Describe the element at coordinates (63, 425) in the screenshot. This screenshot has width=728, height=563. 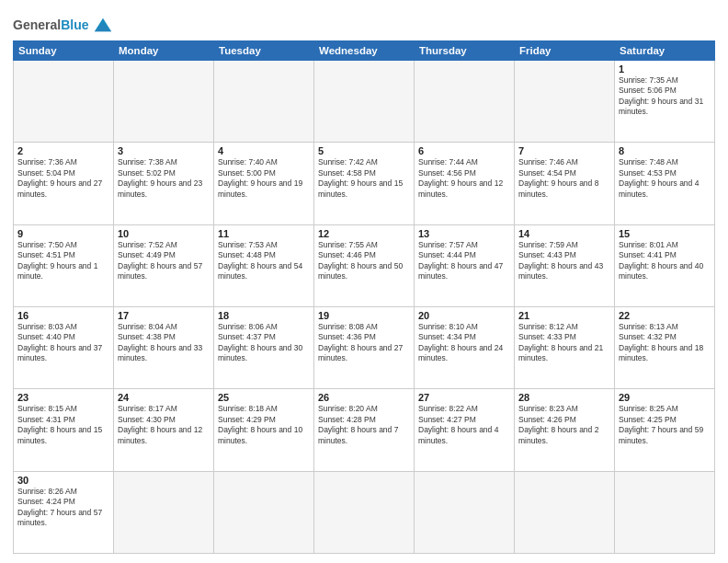
I see `day-info: Sunrise: 8:15 AM Sunset: 4:31 PM Dayligh…` at that location.